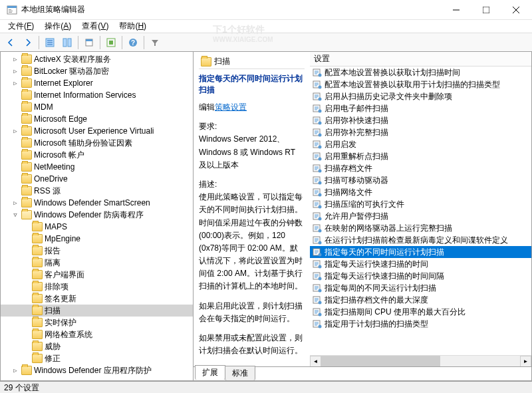 This screenshot has width=532, height=393. Describe the element at coordinates (53, 263) in the screenshot. I see `tree-item-label: 隔离` at that location.